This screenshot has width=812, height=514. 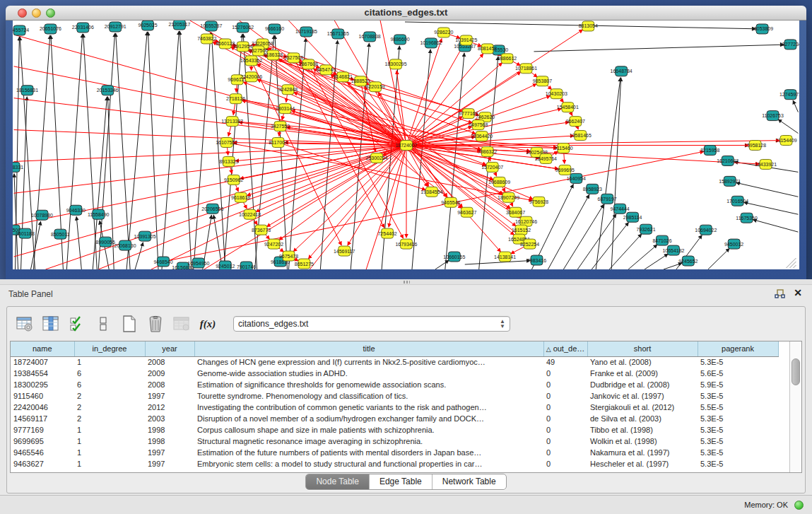 What do you see at coordinates (537, 260) in the screenshot?
I see `network-node-label: 7983416` at bounding box center [537, 260].